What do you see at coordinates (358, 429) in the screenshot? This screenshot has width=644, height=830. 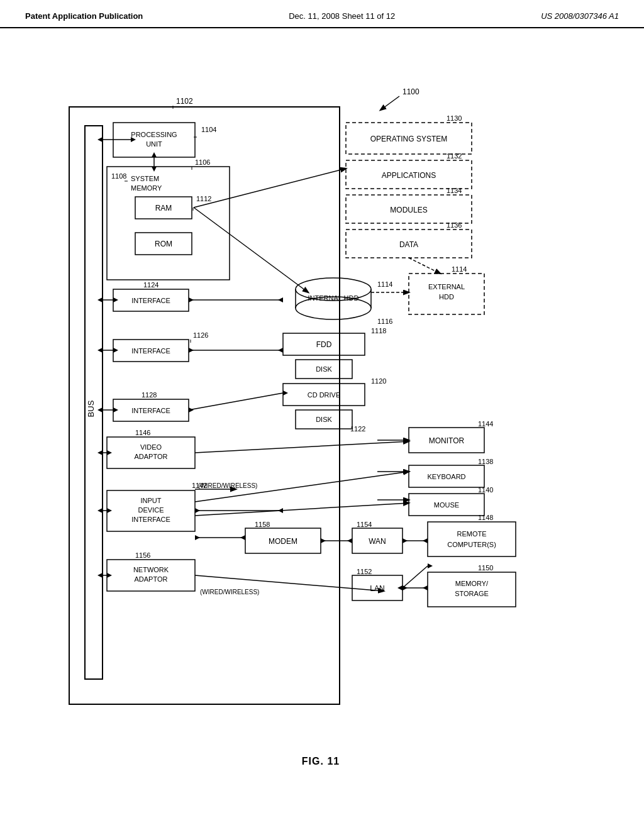 I see `label-1122: 1122` at bounding box center [358, 429].